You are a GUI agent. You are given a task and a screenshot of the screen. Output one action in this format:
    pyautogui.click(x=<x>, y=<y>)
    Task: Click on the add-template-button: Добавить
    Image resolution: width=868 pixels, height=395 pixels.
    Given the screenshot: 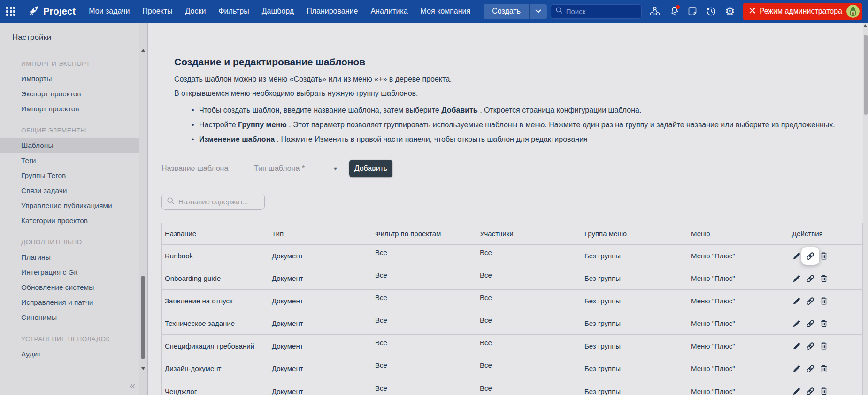 What is the action you would take?
    pyautogui.click(x=371, y=168)
    